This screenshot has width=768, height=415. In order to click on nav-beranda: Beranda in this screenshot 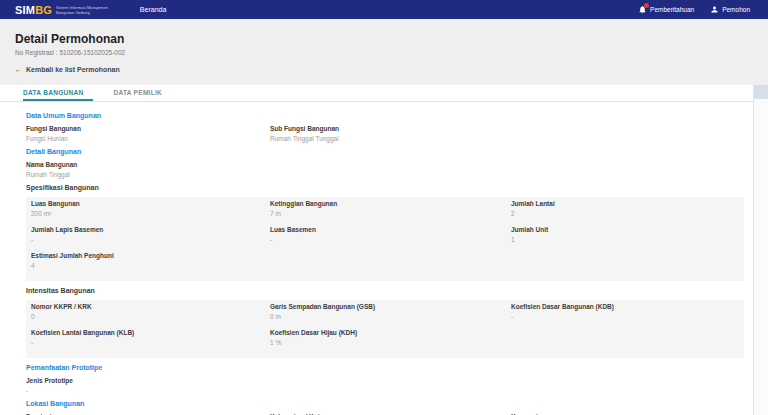, I will do `click(153, 10)`.